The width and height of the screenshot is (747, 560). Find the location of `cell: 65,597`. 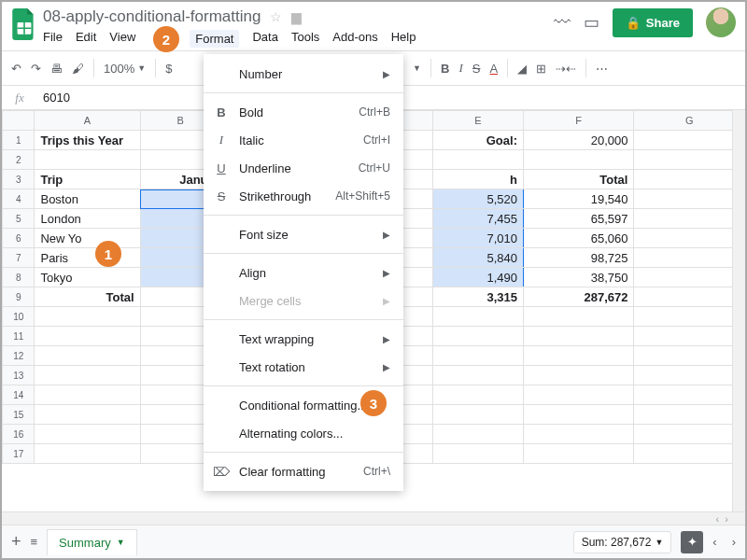

cell: 65,597 is located at coordinates (578, 218).